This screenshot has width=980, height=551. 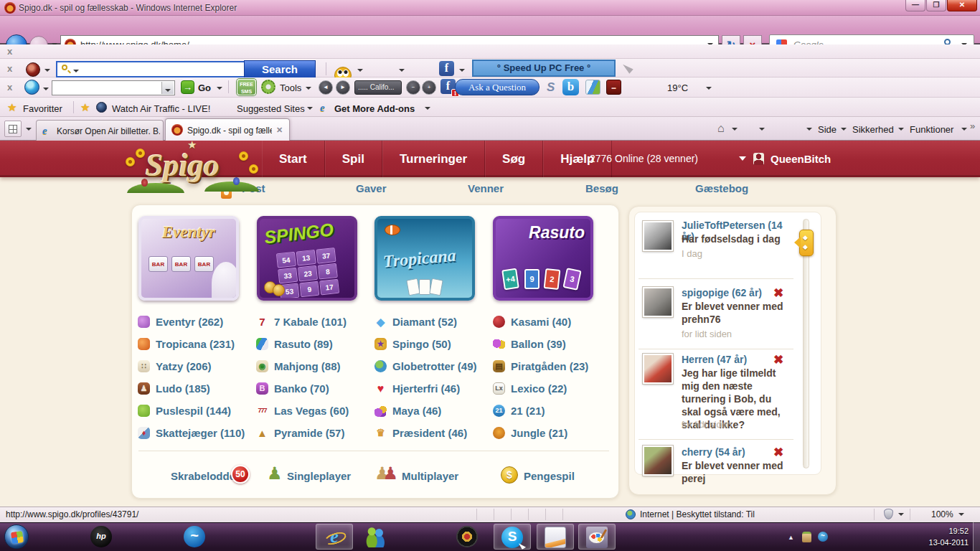 What do you see at coordinates (962, 6) in the screenshot?
I see `close-button: ✕` at bounding box center [962, 6].